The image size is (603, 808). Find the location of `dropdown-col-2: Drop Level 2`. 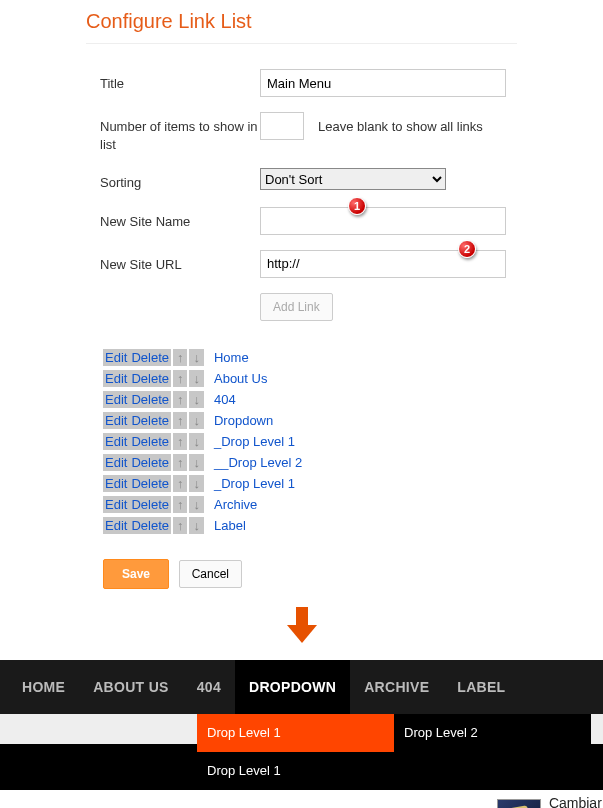

dropdown-col-2: Drop Level 2 is located at coordinates (492, 752).